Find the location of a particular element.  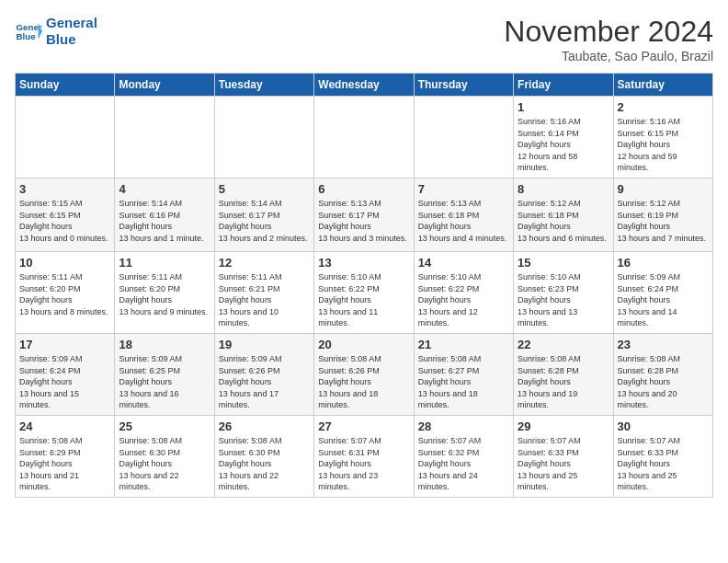

day-cell: 9 Sunrise: 5:12 AM Sunset: 6:19 PM Dayli… is located at coordinates (663, 214).